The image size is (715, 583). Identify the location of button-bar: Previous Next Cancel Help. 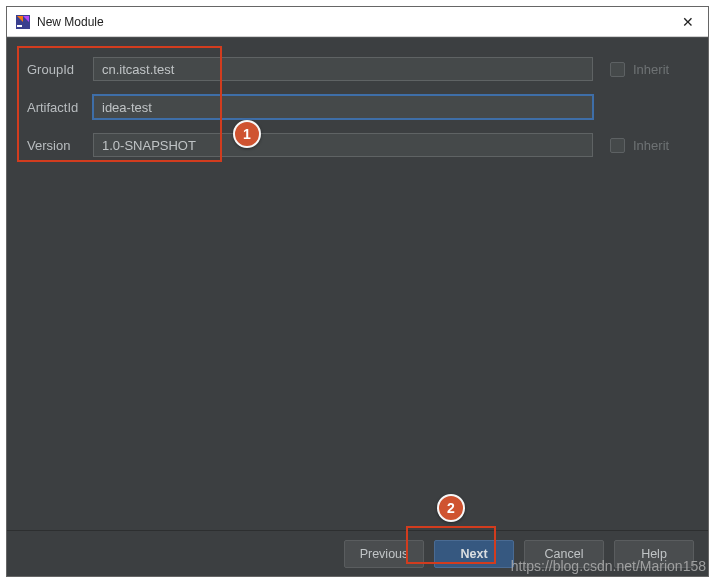
(358, 553).